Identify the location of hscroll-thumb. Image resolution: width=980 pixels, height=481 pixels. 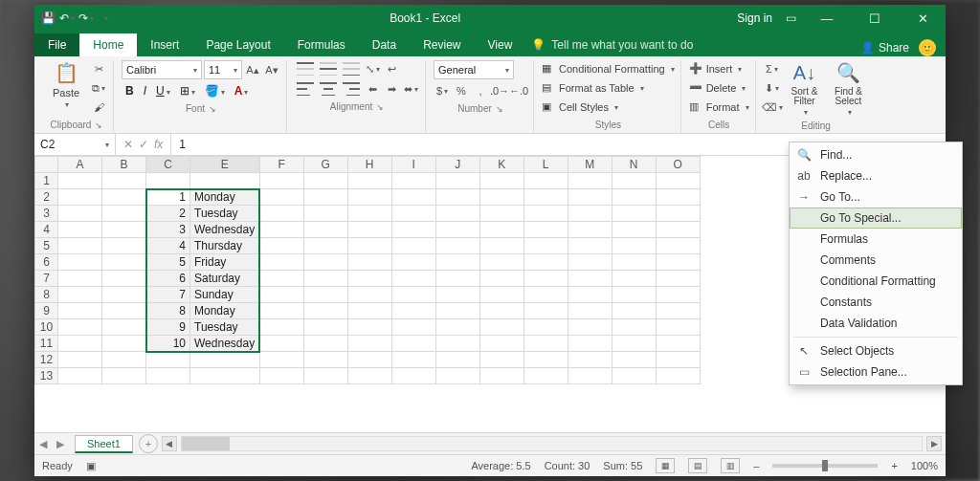
(206, 444).